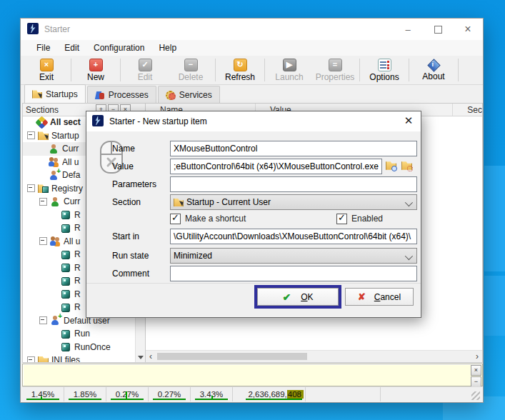 The image size is (505, 420). Describe the element at coordinates (384, 70) in the screenshot. I see `options-button: Options` at that location.